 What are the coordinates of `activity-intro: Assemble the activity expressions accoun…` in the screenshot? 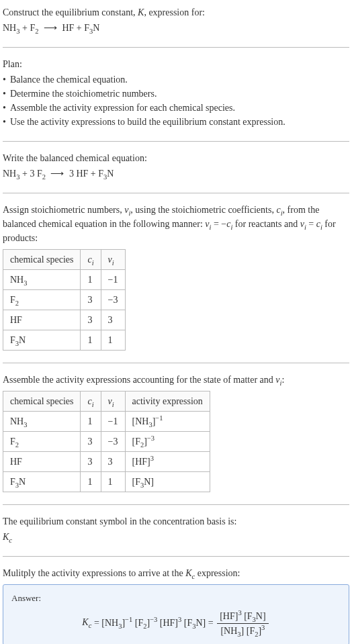 It's located at (176, 380).